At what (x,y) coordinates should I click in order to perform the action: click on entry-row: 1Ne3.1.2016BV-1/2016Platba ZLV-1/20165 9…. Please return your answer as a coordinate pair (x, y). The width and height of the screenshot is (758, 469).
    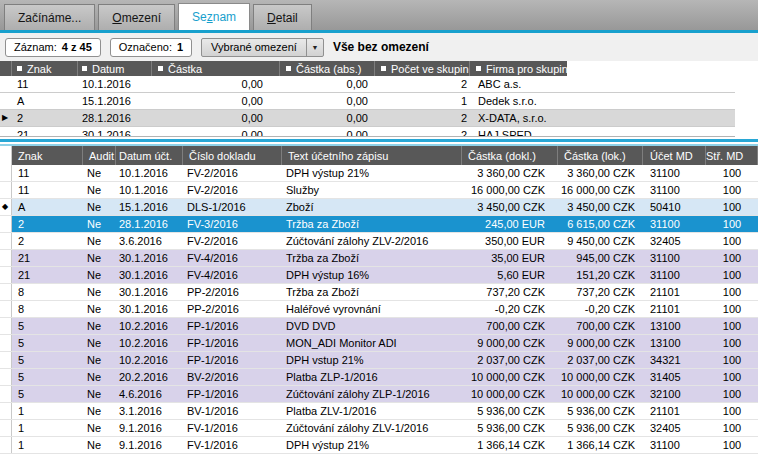
    Looking at the image, I should click on (379, 412).